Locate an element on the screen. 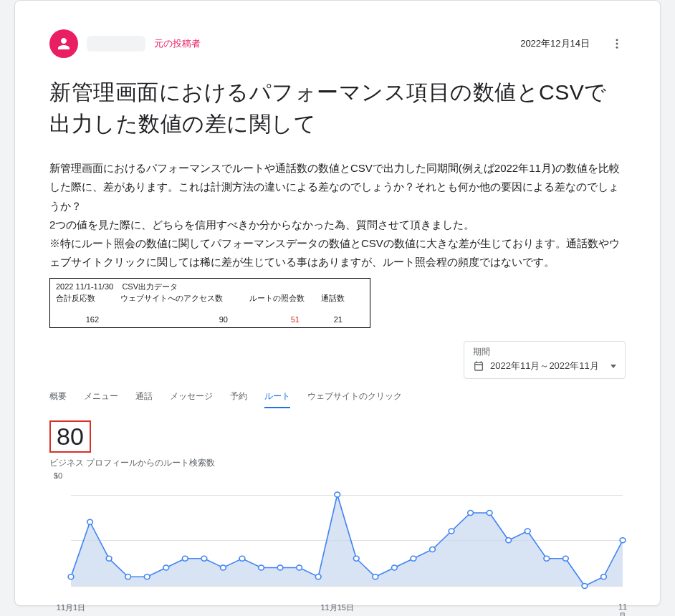  csv-col-header: ルートの照会数 is located at coordinates (285, 298).